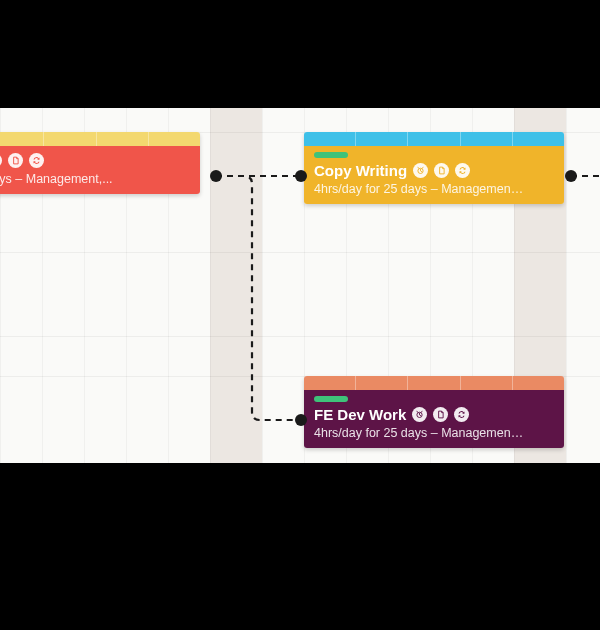 The width and height of the screenshot is (600, 630). I want to click on task-title-row: Copy Writing, so click(434, 170).